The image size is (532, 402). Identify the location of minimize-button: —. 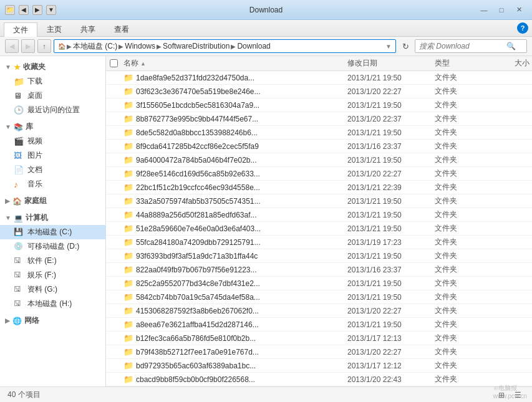
(484, 10).